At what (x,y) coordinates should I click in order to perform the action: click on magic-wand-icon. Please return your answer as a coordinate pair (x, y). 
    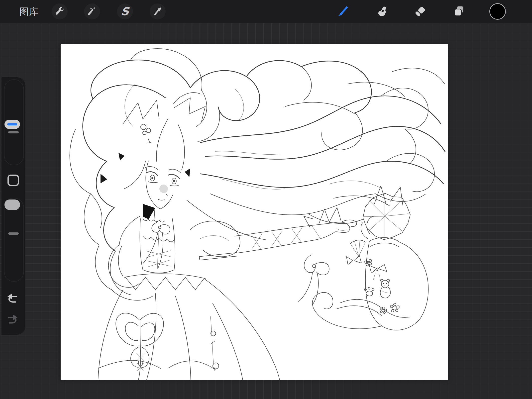
    Looking at the image, I should click on (92, 11).